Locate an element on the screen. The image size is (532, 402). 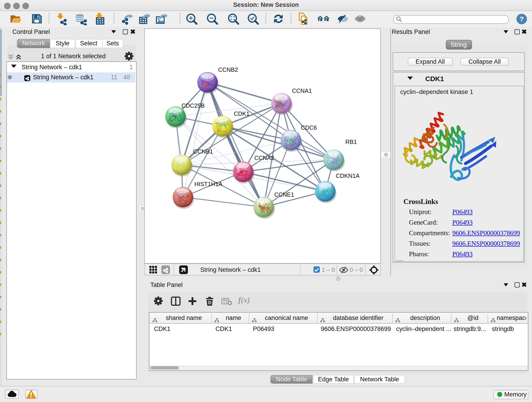
svg-text: CCNB1 is located at coordinates (203, 151).